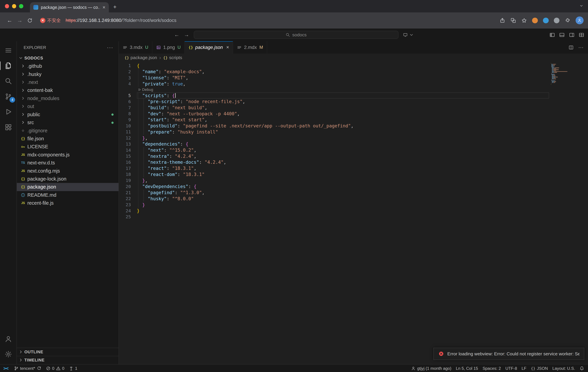 This screenshot has height=372, width=588. Describe the element at coordinates (187, 35) in the screenshot. I see `editor-forward-icon: →` at that location.